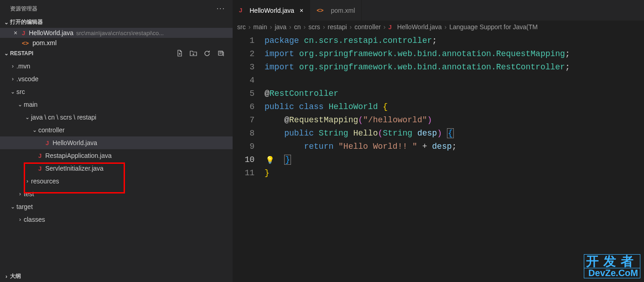  What do you see at coordinates (116, 22) in the screenshot?
I see `open-editors-header: ⌄ 打开的编辑器` at bounding box center [116, 22].